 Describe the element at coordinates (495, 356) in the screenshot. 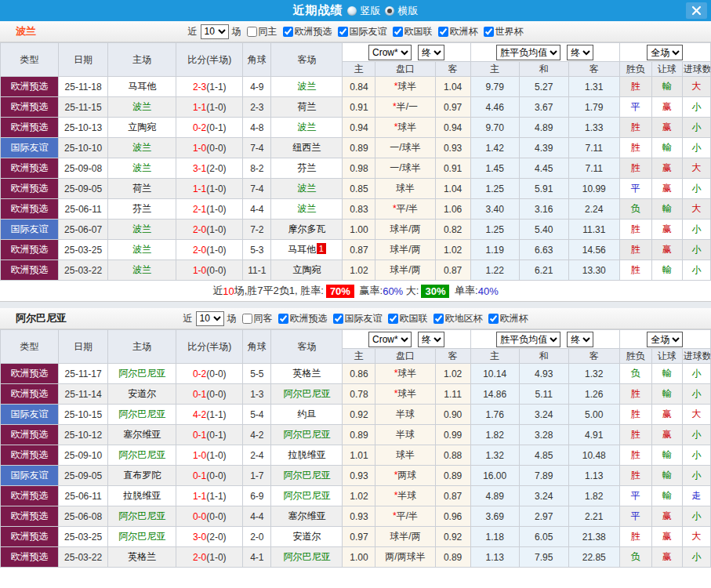

I see `column-header: 主` at that location.